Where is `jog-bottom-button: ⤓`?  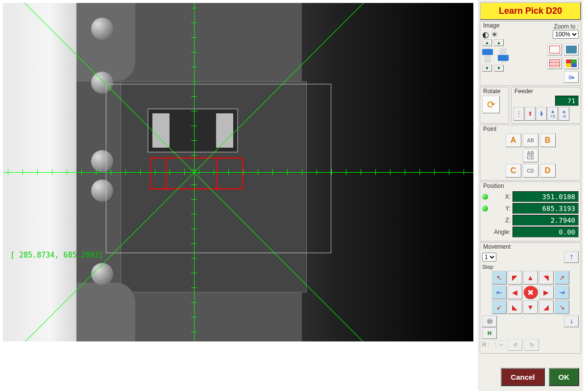 jog-bottom-button: ⤓ is located at coordinates (571, 321).